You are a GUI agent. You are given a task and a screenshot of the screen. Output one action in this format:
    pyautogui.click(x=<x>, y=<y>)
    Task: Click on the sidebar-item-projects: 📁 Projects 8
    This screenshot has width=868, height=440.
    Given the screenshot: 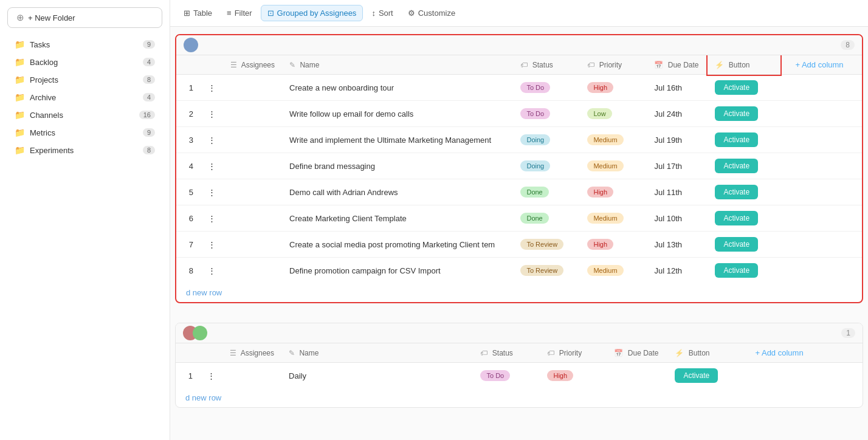 What is the action you would take?
    pyautogui.click(x=85, y=80)
    